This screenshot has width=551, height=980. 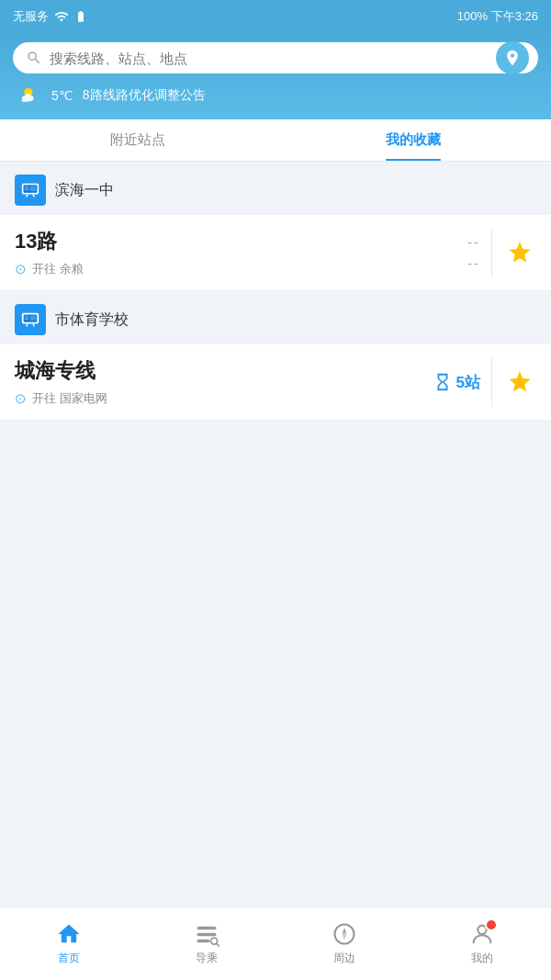 What do you see at coordinates (84, 191) in the screenshot?
I see `section-title-1: 滨海一中` at bounding box center [84, 191].